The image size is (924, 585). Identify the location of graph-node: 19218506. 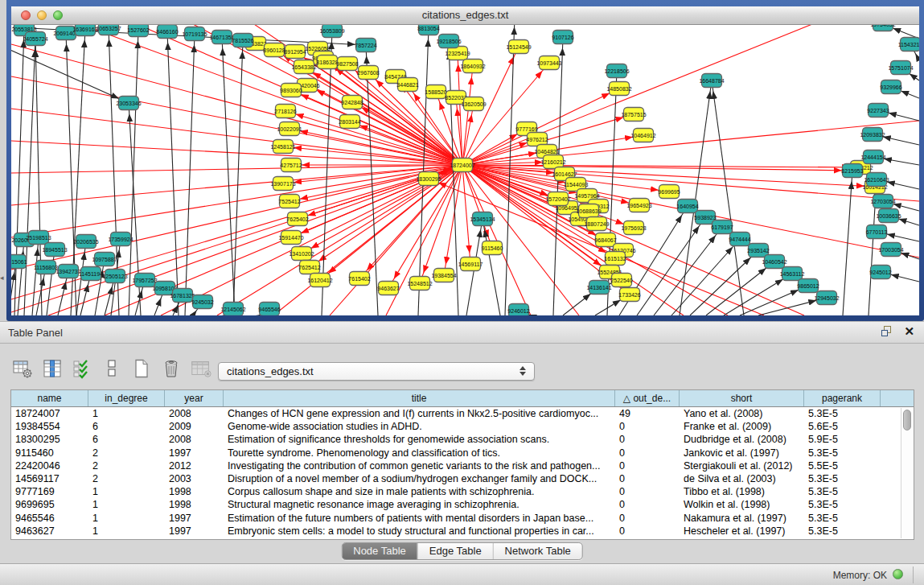
(449, 42).